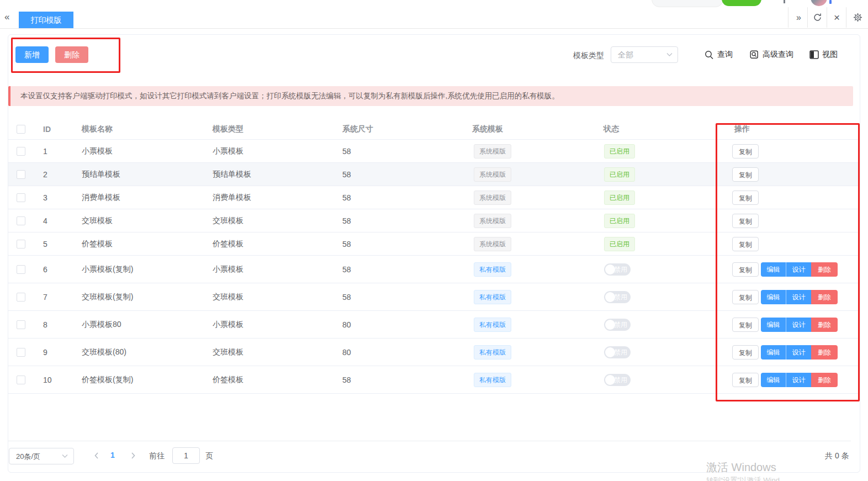  I want to click on advanced-query-button: 高级查询, so click(772, 55).